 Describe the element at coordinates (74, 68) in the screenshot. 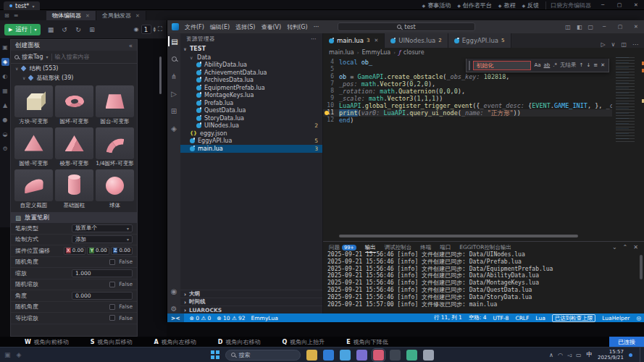

I see `category-group: ∨结构 (553)` at that location.